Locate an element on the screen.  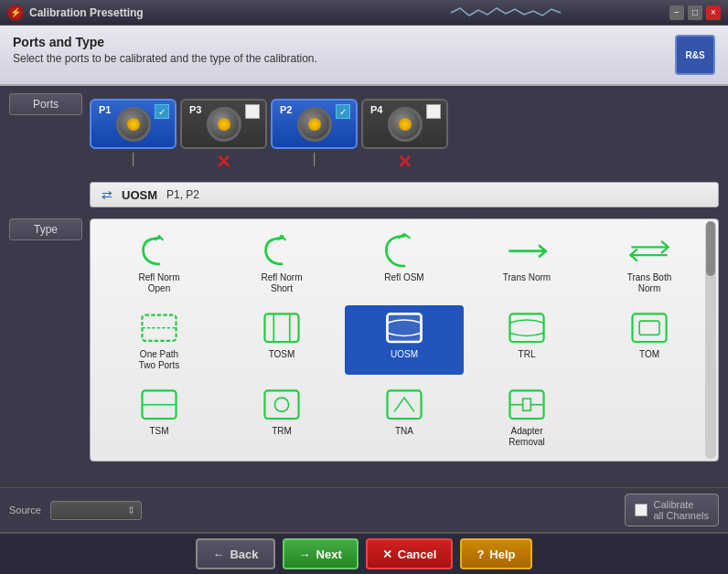
port-label-p4: P4 is located at coordinates (377, 110).